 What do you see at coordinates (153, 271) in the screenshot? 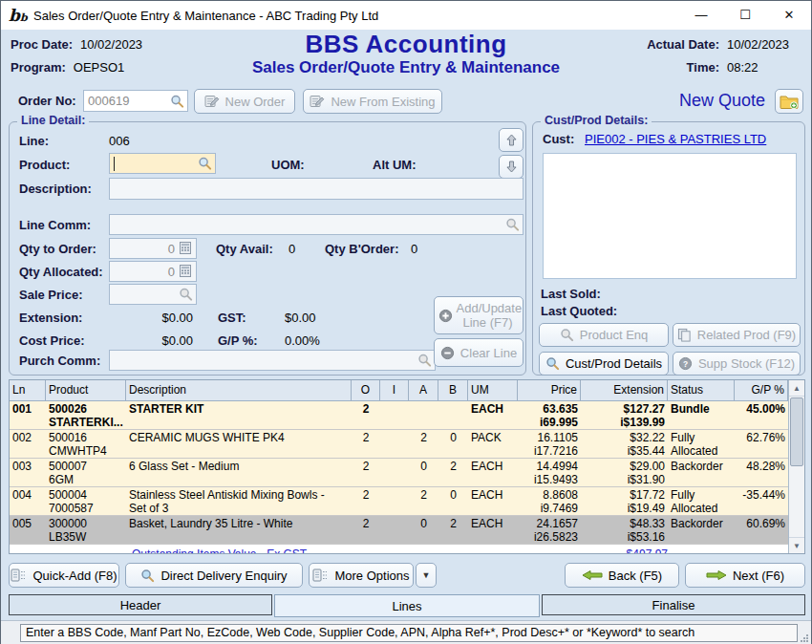
I see `qty-allocated-field` at bounding box center [153, 271].